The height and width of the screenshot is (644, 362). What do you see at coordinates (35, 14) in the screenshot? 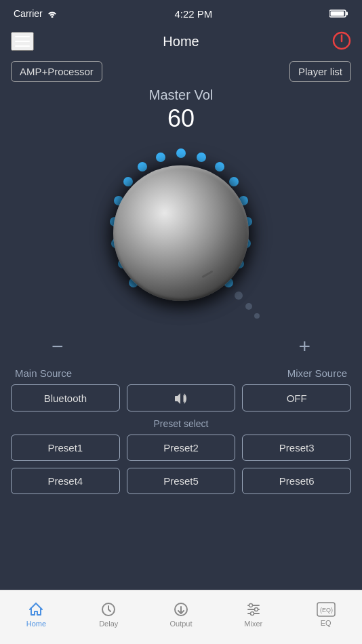
I see `status-left: Carrier` at bounding box center [35, 14].